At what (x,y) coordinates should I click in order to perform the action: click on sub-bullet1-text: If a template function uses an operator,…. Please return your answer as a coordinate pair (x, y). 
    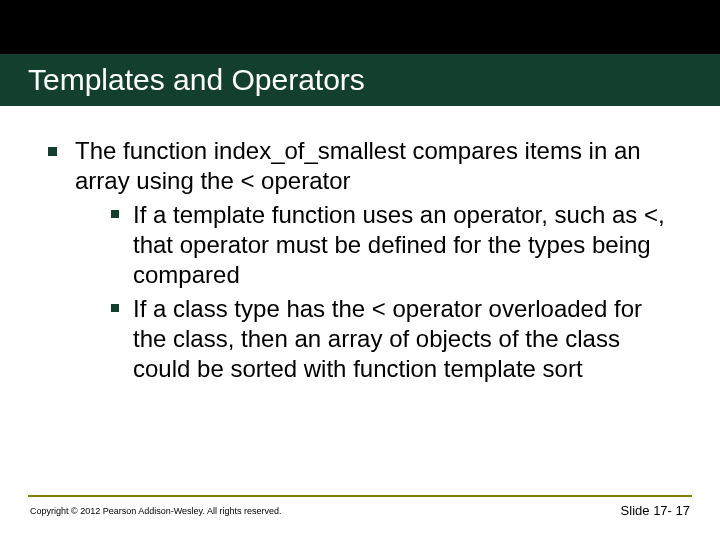
    Looking at the image, I should click on (406, 245).